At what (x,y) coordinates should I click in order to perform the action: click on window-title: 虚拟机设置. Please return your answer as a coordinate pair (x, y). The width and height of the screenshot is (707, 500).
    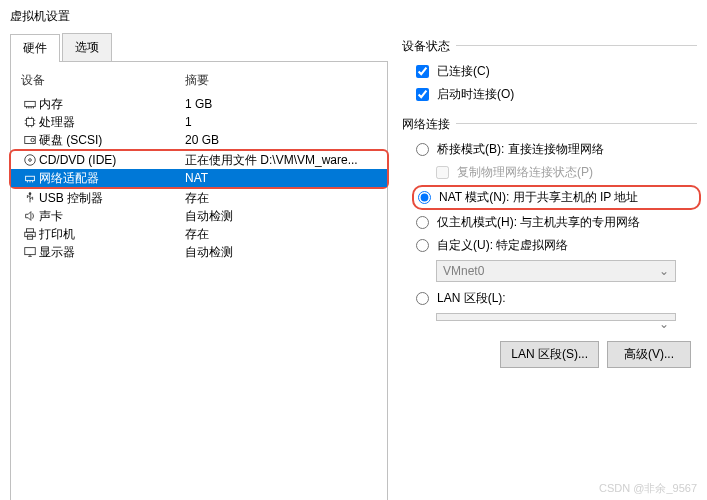
    Looking at the image, I should click on (354, 16).